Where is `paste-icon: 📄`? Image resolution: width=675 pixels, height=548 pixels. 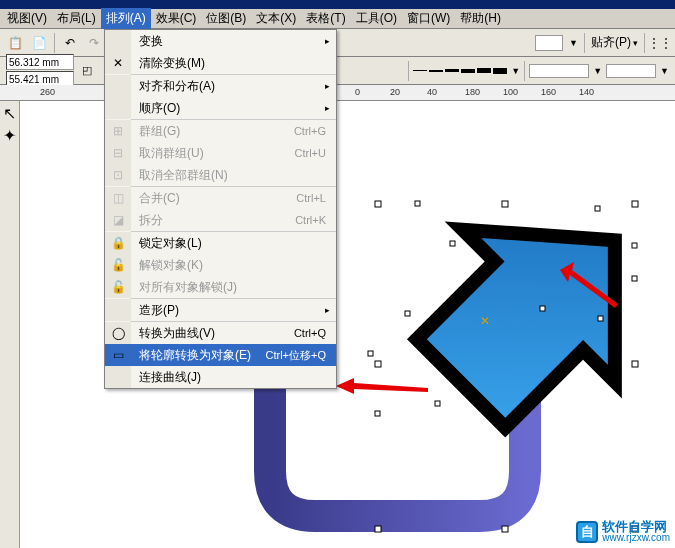
paste-icon: 📄 is located at coordinates (39, 43).